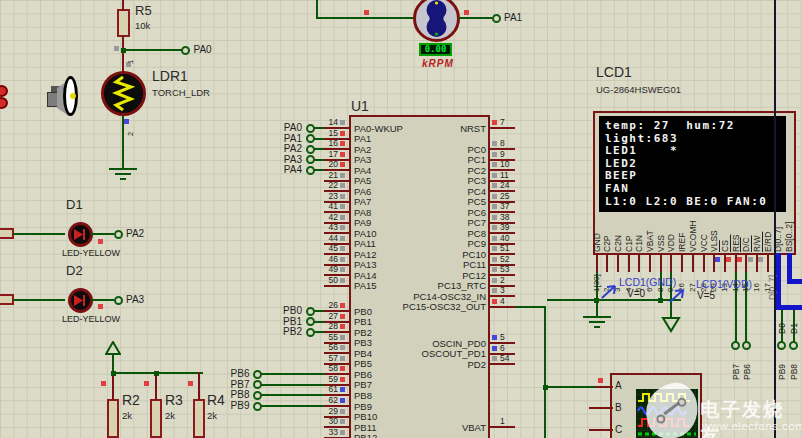  I want to click on pin-number: 2, so click(502, 280).